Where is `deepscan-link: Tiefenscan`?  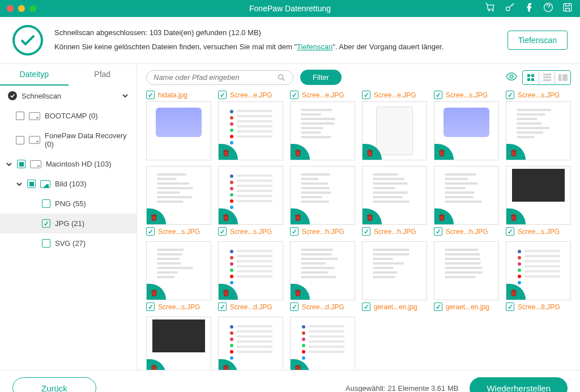
deepscan-link: Tiefenscan is located at coordinates (315, 46).